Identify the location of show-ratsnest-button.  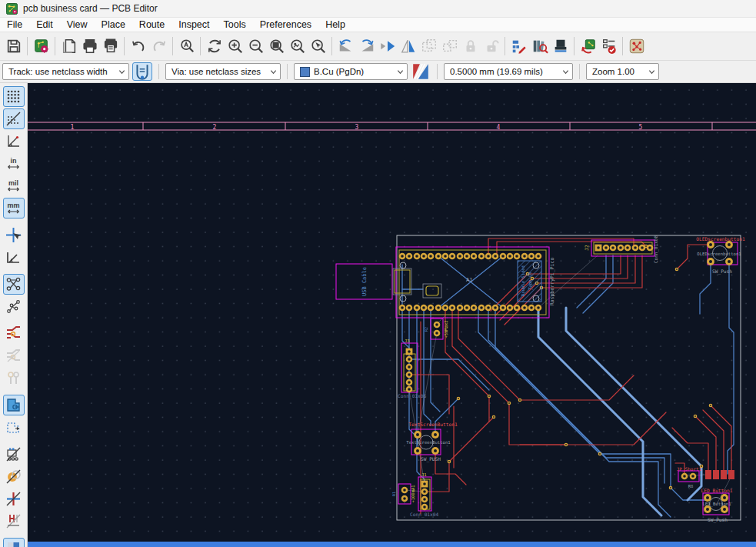
(14, 285).